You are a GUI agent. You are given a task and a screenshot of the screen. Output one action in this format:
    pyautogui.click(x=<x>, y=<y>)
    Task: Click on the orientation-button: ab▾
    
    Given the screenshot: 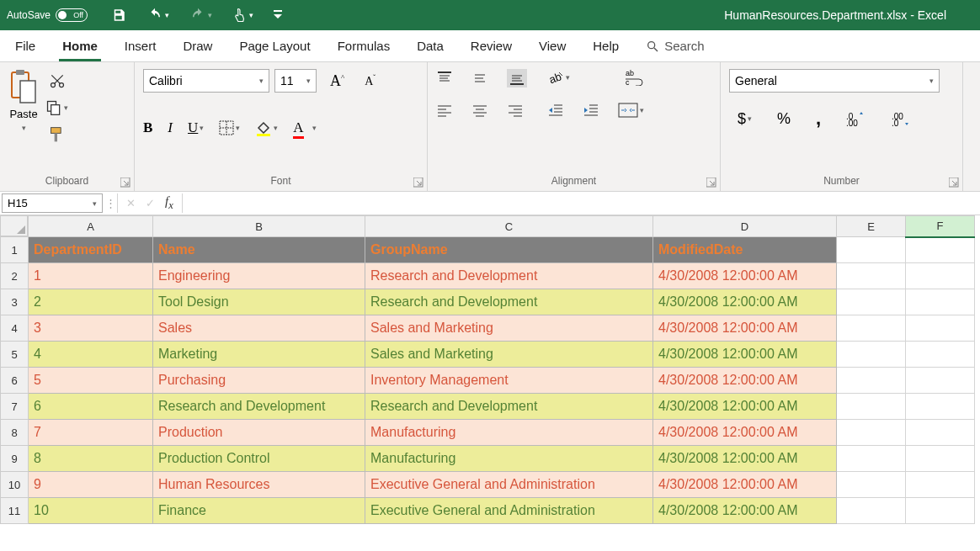 What is the action you would take?
    pyautogui.click(x=559, y=77)
    